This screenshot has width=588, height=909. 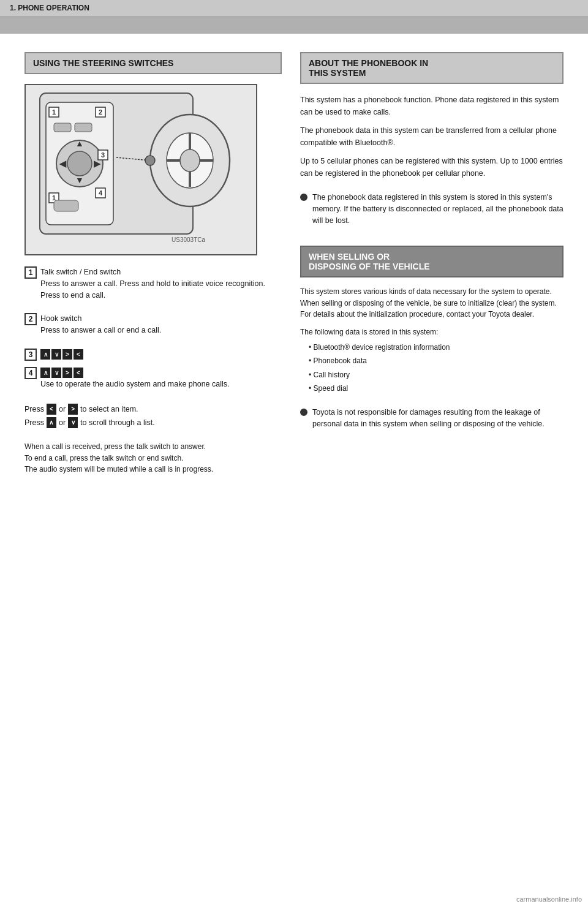 What do you see at coordinates (31, 355) in the screenshot?
I see `badge-3: 3` at bounding box center [31, 355].